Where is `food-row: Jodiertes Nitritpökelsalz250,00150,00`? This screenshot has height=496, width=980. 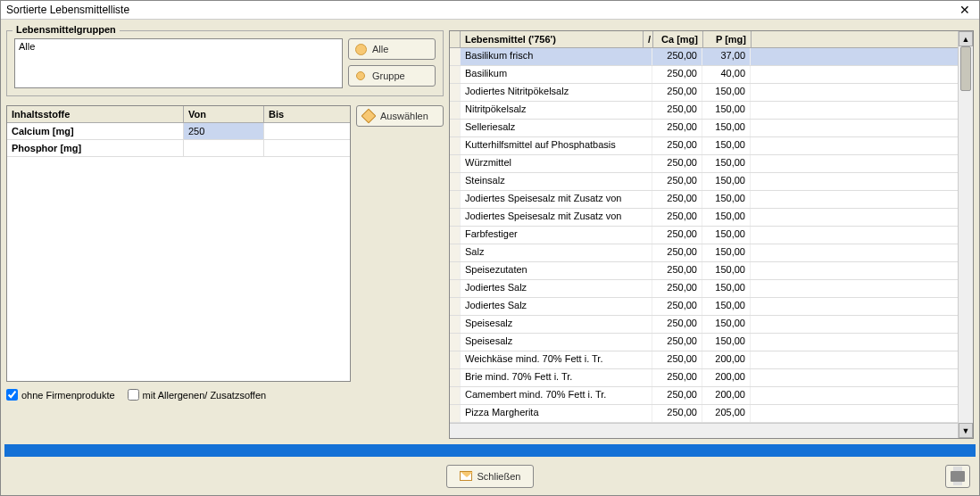
food-row: Jodiertes Nitritpökelsalz250,00150,00 is located at coordinates (703, 93).